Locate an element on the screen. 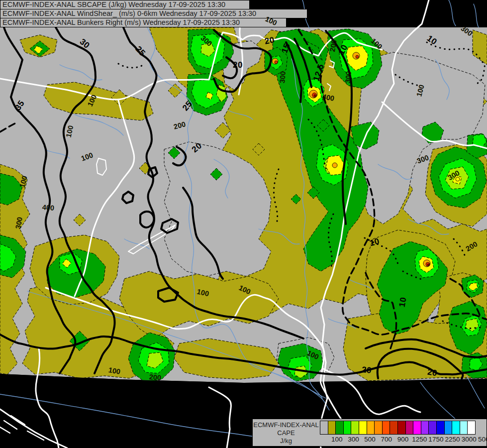  legend-tick-label: 1750 is located at coordinates (436, 439).